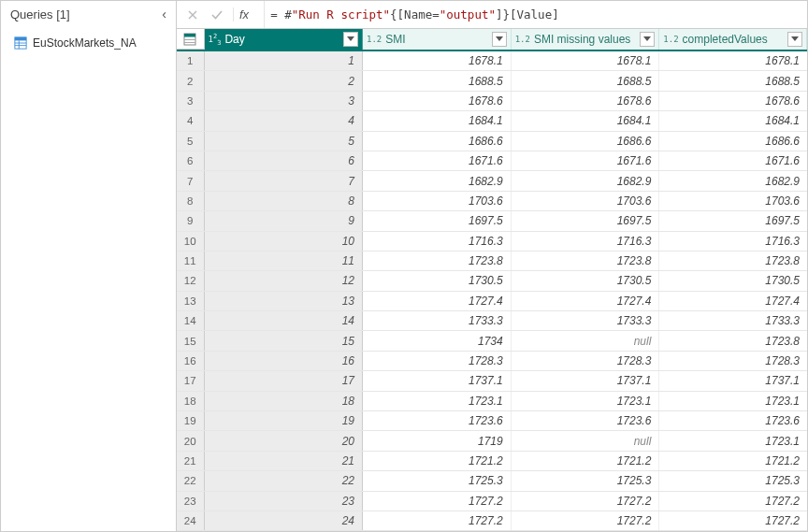 The image size is (808, 532). Describe the element at coordinates (492, 421) in the screenshot. I see `table-row: 19191723.61723.61723.6` at that location.